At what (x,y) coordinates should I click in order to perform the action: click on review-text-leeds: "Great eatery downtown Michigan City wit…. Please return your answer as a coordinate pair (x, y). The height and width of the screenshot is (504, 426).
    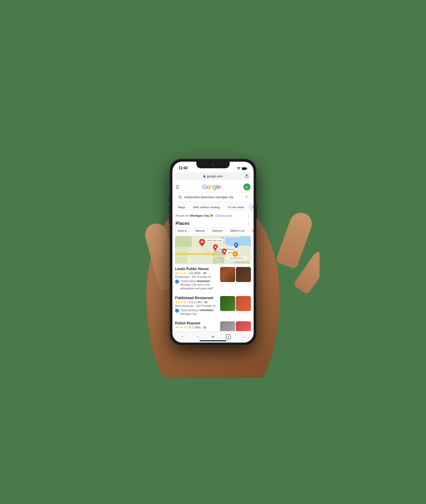
    Looking at the image, I should click on (199, 285).